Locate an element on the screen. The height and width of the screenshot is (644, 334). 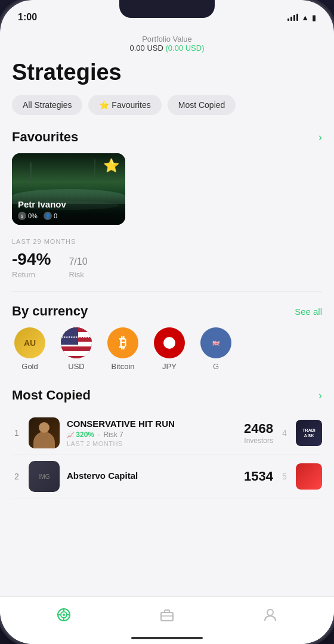
copied-item-1: 1 CONSERVATIVE HIT RUN is located at coordinates (167, 433).